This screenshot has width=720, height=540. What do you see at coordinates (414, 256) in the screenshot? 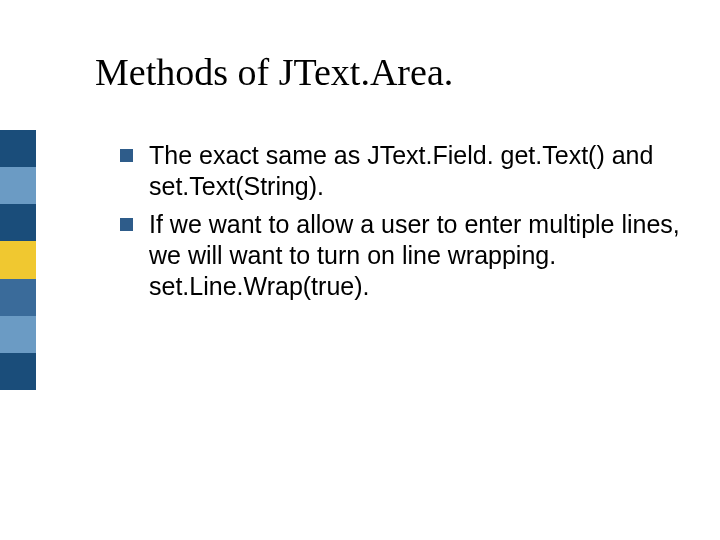
I see `bullet-text: If we want to allow a user to enter mult…` at bounding box center [414, 256].